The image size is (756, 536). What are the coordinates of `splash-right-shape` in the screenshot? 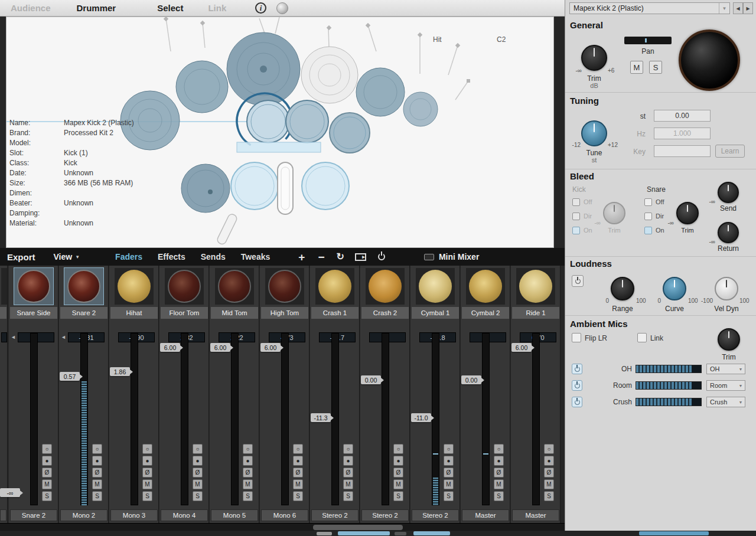 It's located at (421, 109).